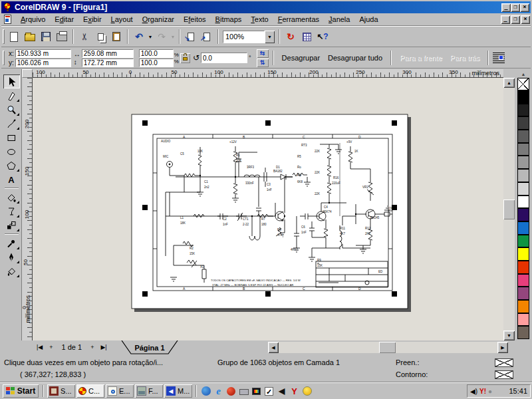  Describe the element at coordinates (505, 20) in the screenshot. I see `doc-minimize-button: _` at that location.